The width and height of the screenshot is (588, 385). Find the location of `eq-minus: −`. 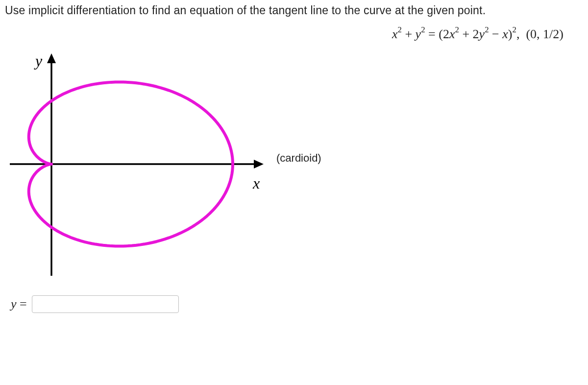

eq-minus: − is located at coordinates (496, 34).